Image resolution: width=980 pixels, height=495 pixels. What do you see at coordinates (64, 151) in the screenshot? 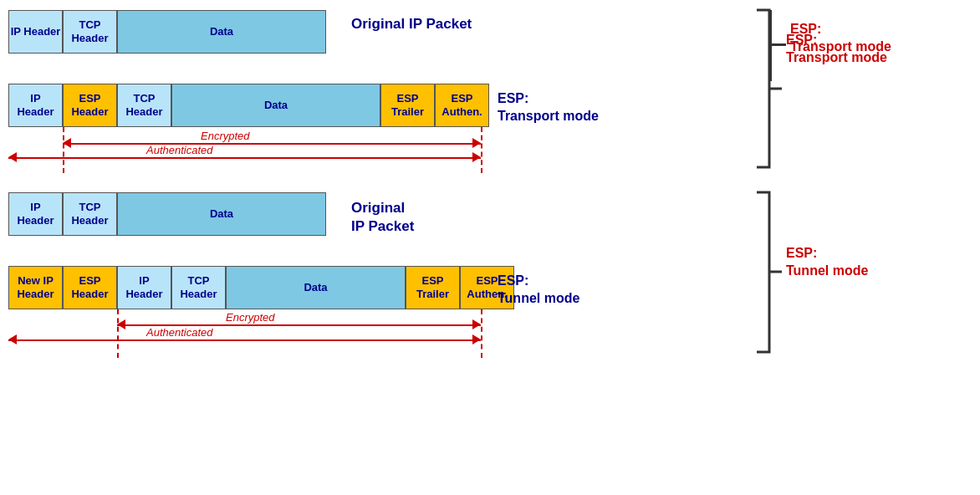
I see `dashed-left-transport` at bounding box center [64, 151].